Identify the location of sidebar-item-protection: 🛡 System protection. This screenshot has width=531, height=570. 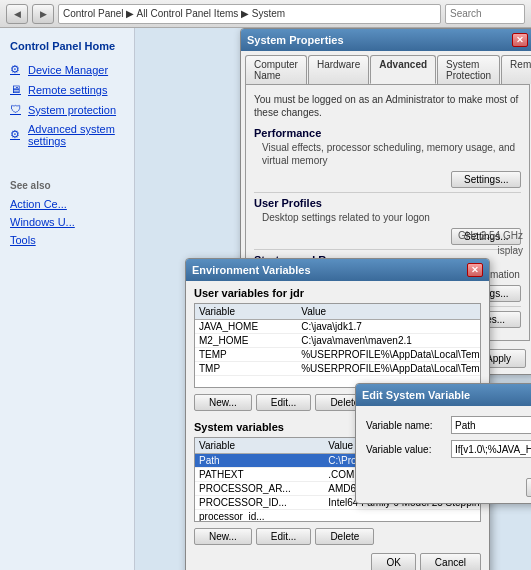
(67, 110).